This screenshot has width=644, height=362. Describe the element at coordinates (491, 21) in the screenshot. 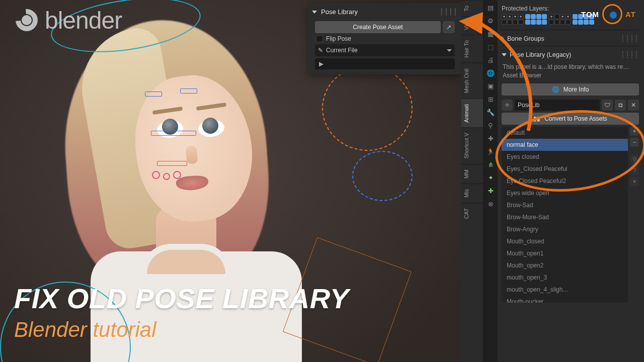

I see `prop-tab-output-icon: ⚙` at that location.